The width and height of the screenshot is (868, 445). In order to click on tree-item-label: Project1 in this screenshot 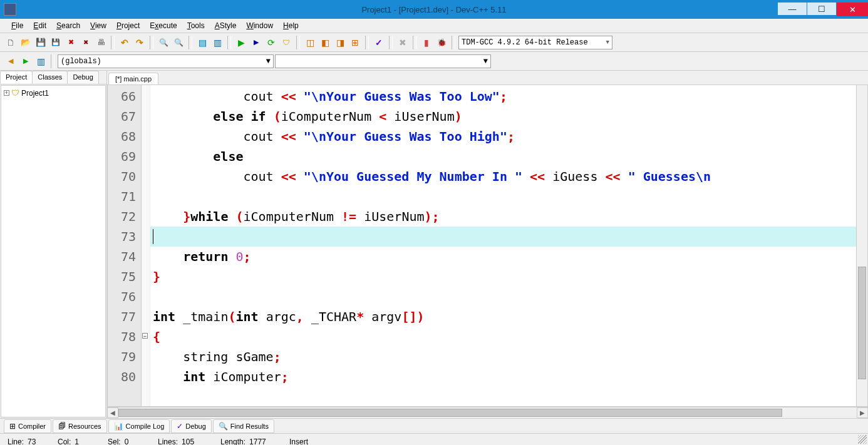, I will do `click(35, 93)`.